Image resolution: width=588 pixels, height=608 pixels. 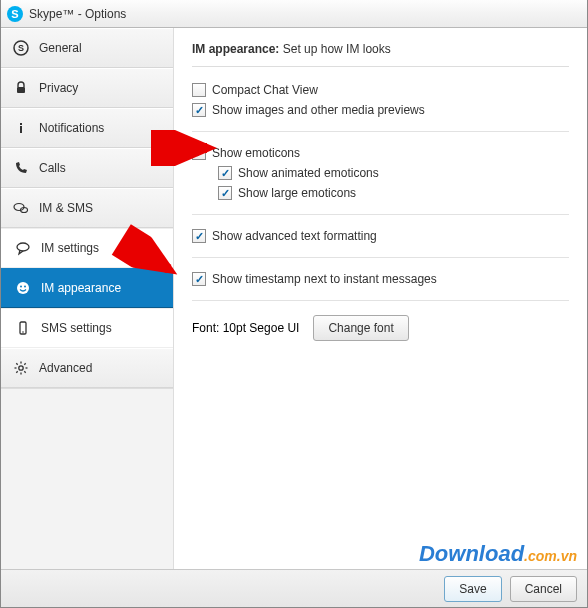 I want to click on lock-icon, so click(x=21, y=88).